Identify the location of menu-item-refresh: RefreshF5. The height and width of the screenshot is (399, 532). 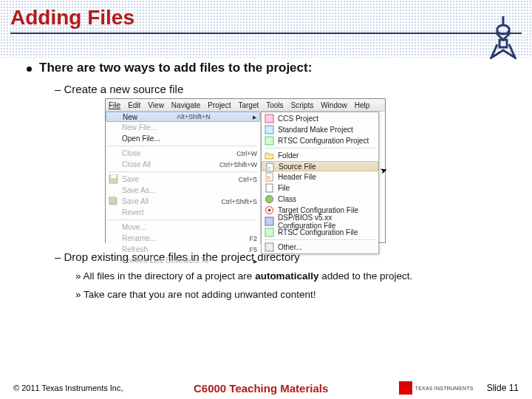
(183, 250).